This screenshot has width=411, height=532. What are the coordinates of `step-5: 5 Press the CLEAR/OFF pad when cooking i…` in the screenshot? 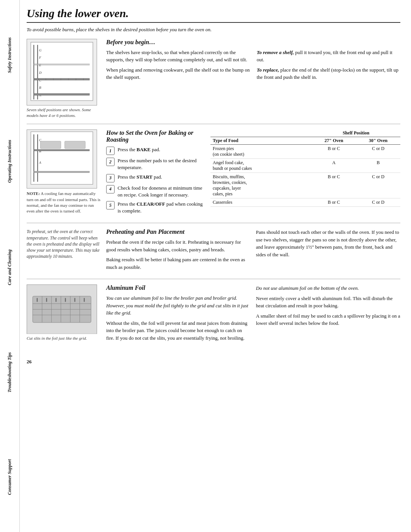 It's located at (156, 208).